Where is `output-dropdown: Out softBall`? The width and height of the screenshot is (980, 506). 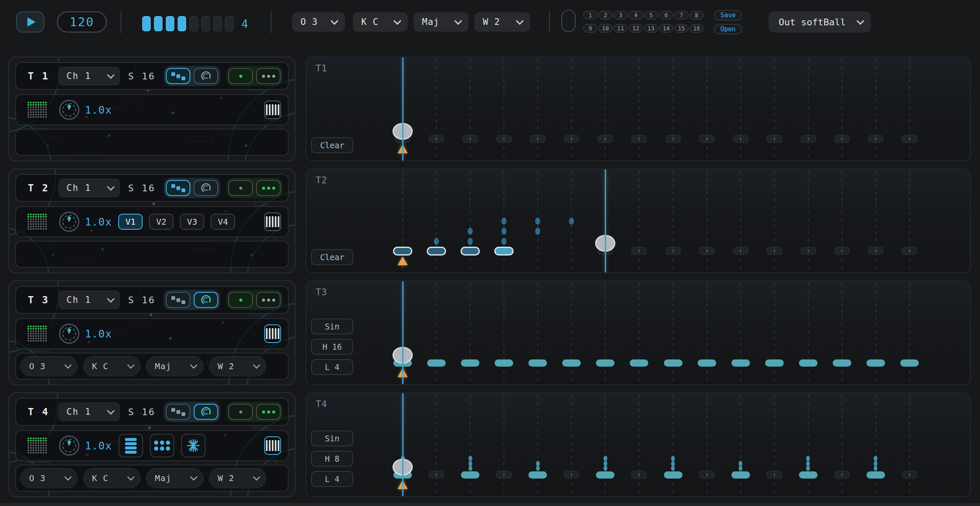 output-dropdown: Out softBall is located at coordinates (820, 22).